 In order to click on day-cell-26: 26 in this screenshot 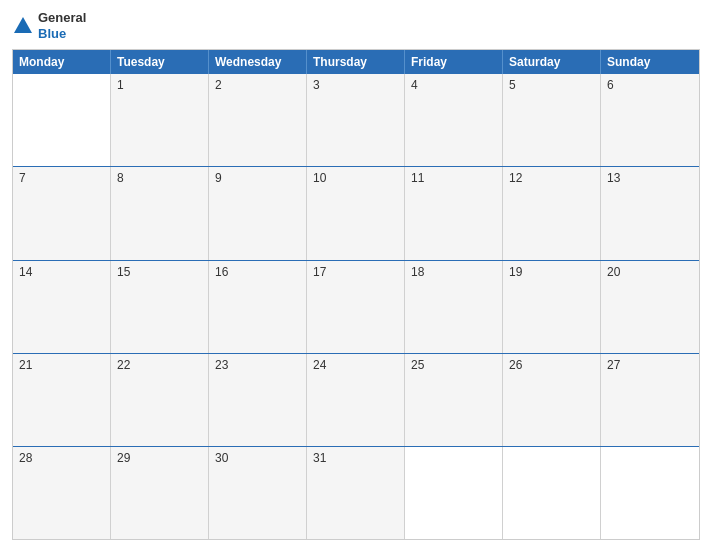, I will do `click(552, 400)`.